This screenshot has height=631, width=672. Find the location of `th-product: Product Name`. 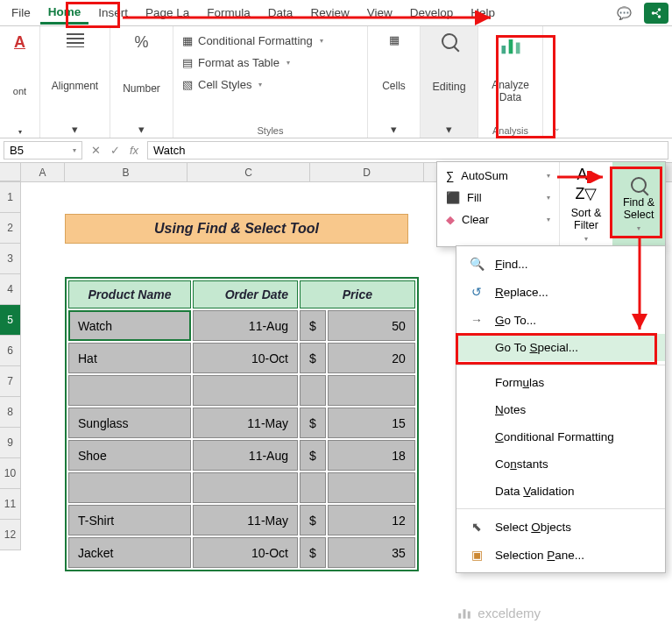

th-product: Product Name is located at coordinates (130, 294).